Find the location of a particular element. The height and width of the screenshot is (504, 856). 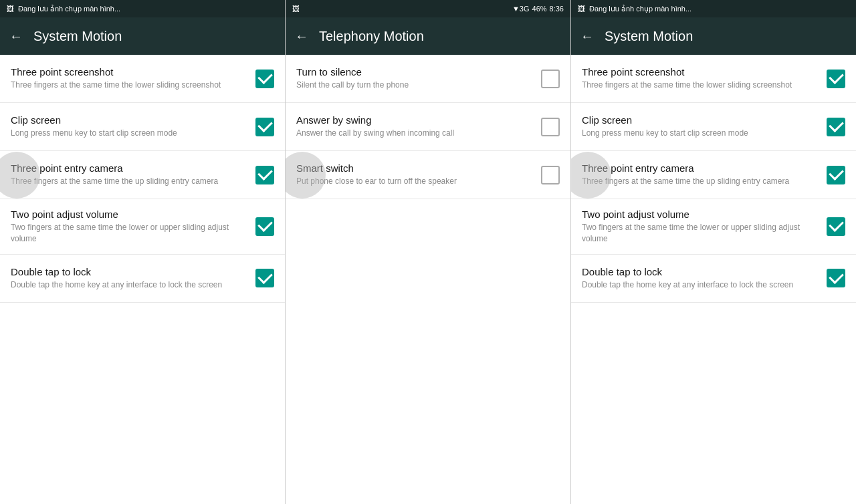

setting-desc: Answer the call by swing when incoming c… is located at coordinates (415, 134).